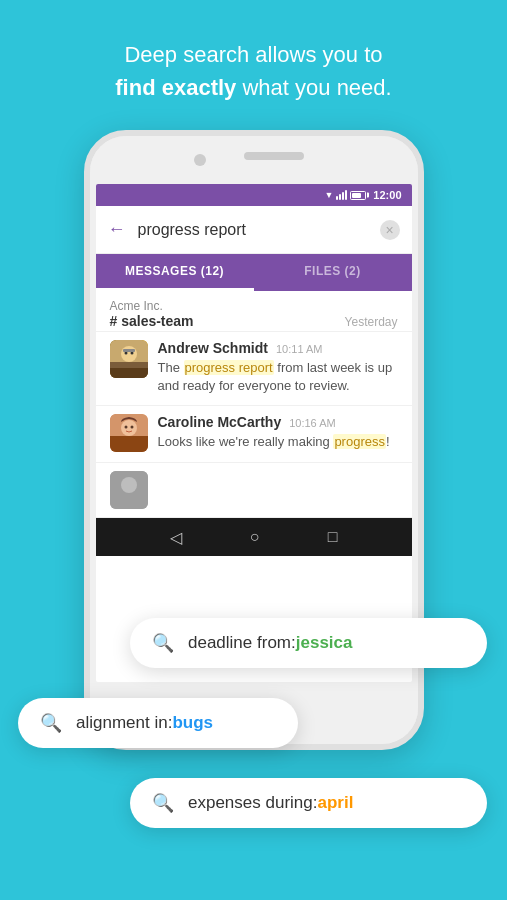 This screenshot has width=507, height=900. Describe the element at coordinates (360, 442) in the screenshot. I see `highlight-2: progress` at that location.